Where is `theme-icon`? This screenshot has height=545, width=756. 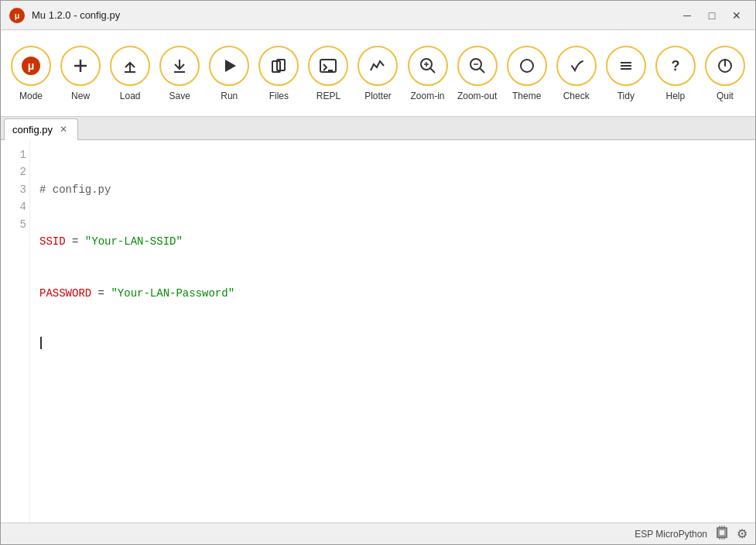
theme-icon is located at coordinates (527, 66).